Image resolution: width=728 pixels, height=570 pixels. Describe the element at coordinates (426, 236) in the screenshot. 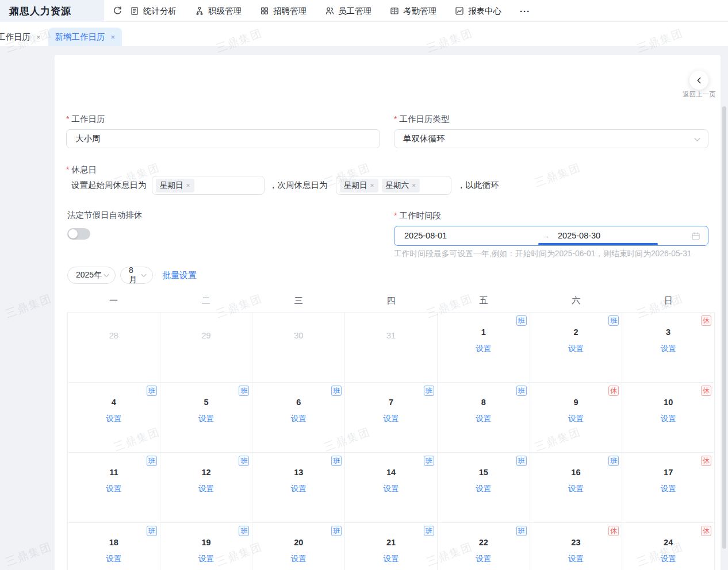

I see `start-date-value: 2025-08-01` at that location.